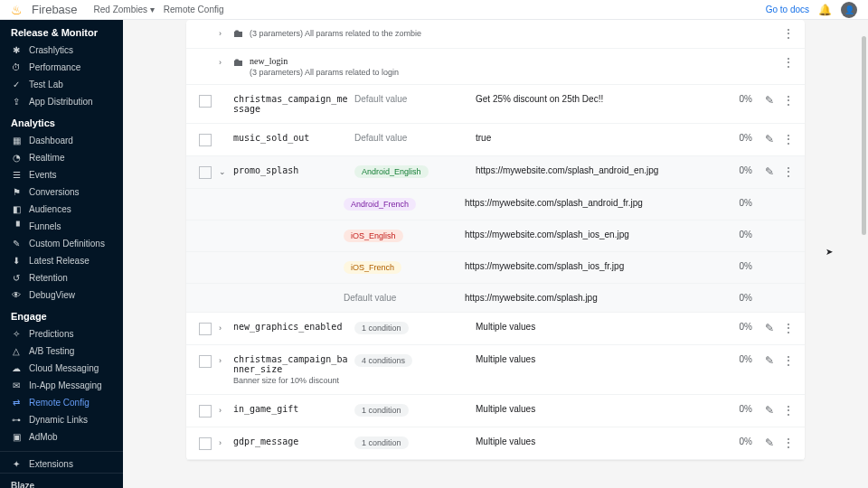  Describe the element at coordinates (61, 334) in the screenshot. I see `sidebar-item: ✧Predictions` at that location.